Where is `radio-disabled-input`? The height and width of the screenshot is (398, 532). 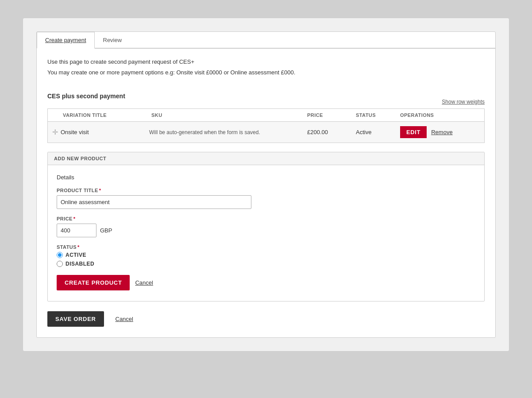
radio-disabled-input is located at coordinates (60, 264).